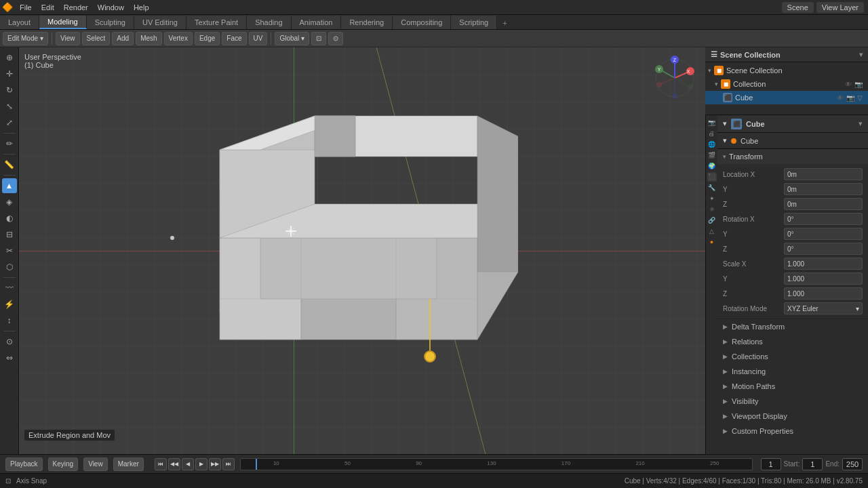  Describe the element at coordinates (63, 22) in the screenshot. I see `tab-modeling: Modeling` at that location.